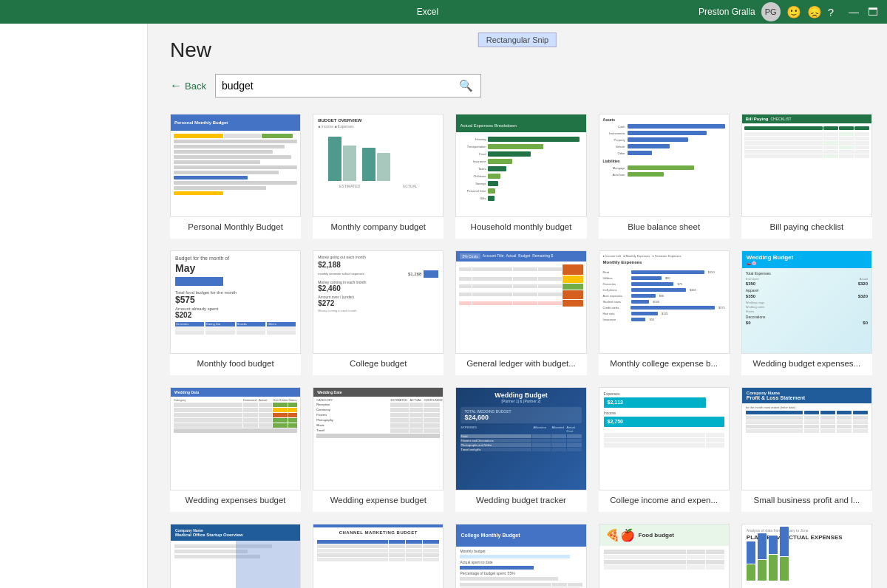 Image resolution: width=887 pixels, height=588 pixels. I want to click on maximize-icon: 🗖, so click(873, 12).